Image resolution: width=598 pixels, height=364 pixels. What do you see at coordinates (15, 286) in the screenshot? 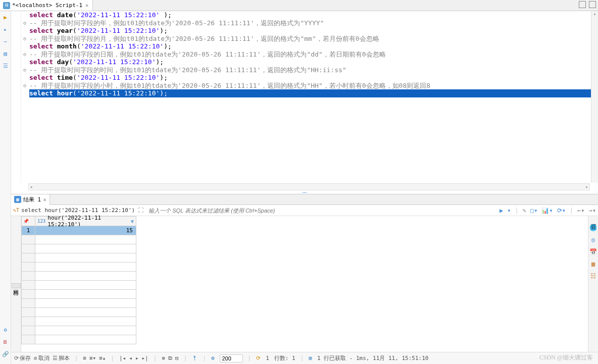
I see `grid-view-tab: 网格` at bounding box center [15, 286].